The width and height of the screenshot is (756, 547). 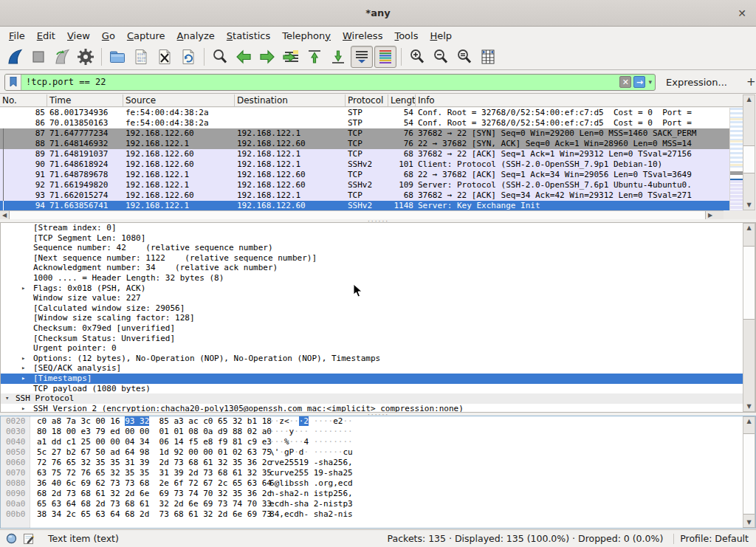 I want to click on menu-help: Help, so click(x=441, y=35).